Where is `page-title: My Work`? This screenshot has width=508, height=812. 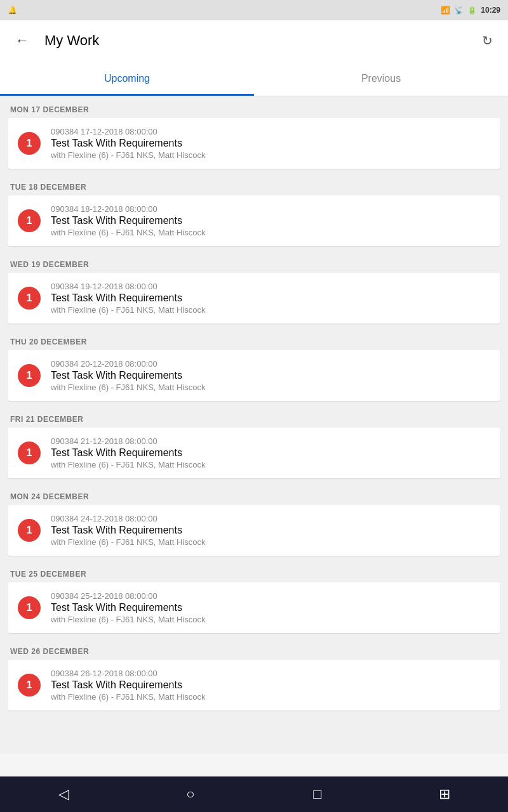 page-title: My Work is located at coordinates (72, 41).